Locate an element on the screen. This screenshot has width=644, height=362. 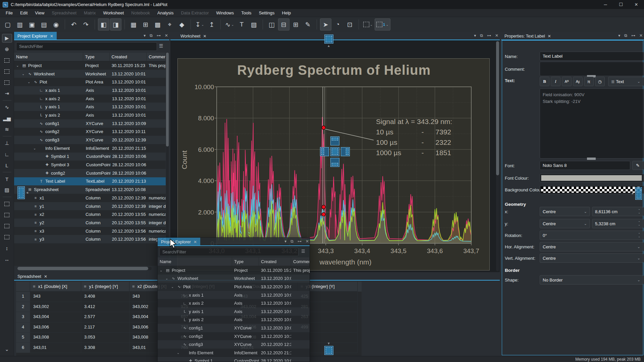
save-project-button: ▣ is located at coordinates (32, 24).